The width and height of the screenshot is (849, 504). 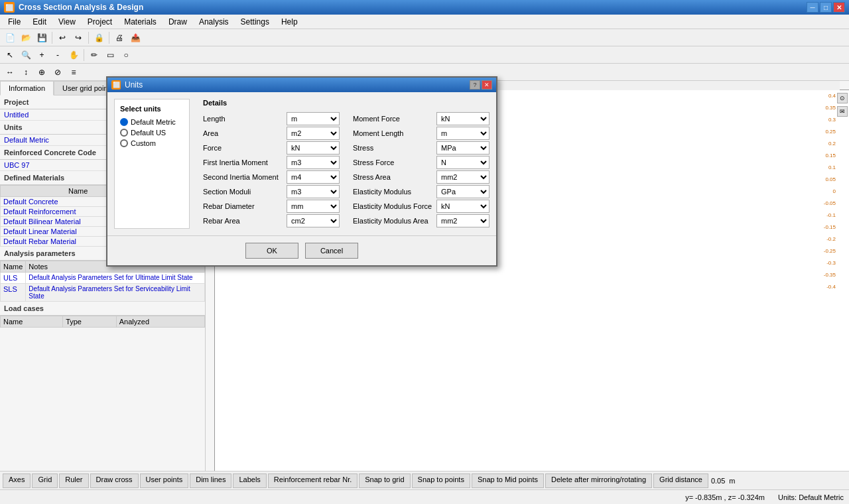 What do you see at coordinates (463, 162) in the screenshot?
I see `detail-select-stress-force: NkNMN` at bounding box center [463, 162].